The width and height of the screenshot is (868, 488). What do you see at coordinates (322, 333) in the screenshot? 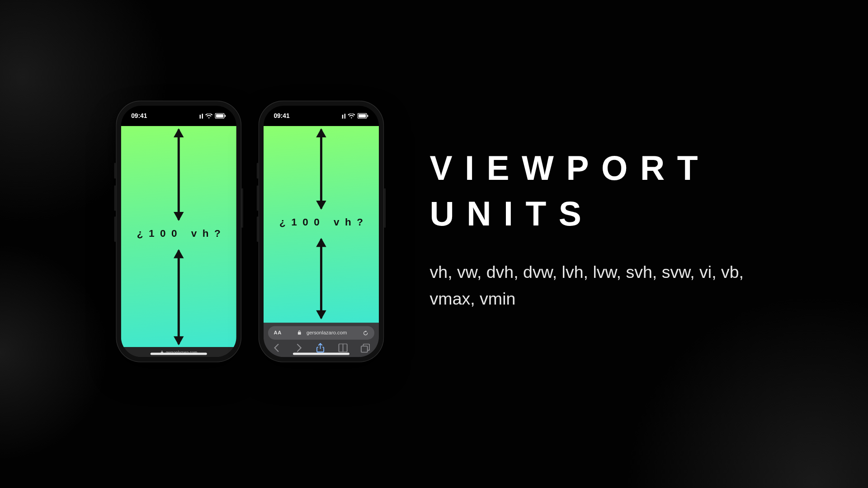
I see `url-display: gersonlazaro.com` at bounding box center [322, 333].